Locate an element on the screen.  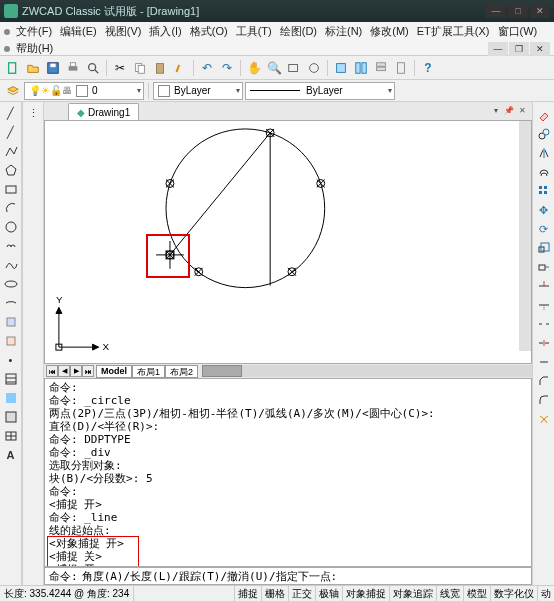
help-button: ? is located at coordinates (428, 68).